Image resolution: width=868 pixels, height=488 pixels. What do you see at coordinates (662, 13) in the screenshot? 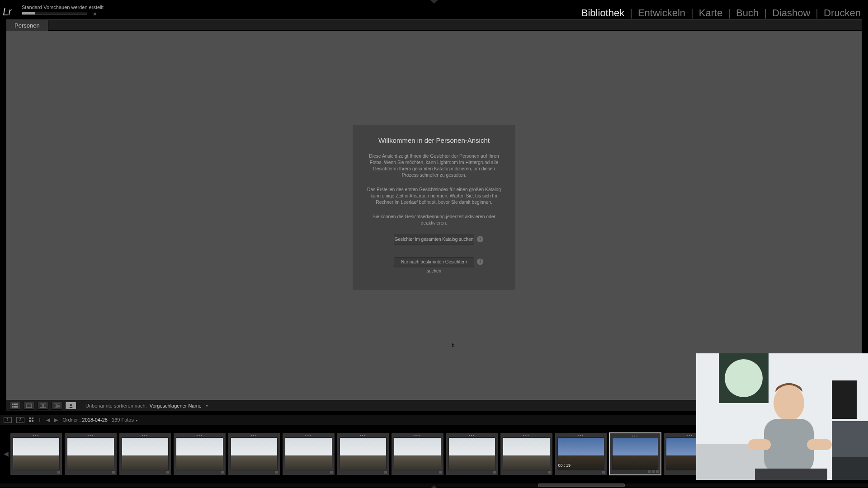
I see `module-entwickeln: Entwickeln` at bounding box center [662, 13].